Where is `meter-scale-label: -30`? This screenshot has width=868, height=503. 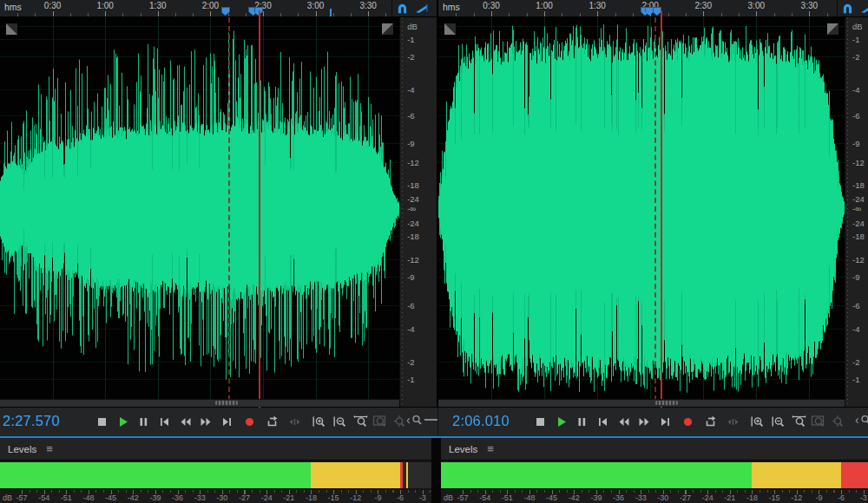 meter-scale-label: -30 is located at coordinates (222, 498).